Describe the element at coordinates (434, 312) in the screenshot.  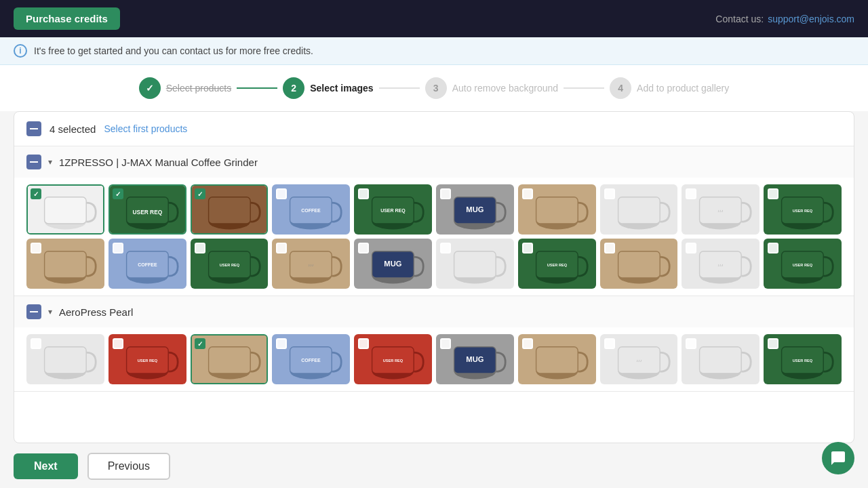
I see `product-header-2: ▾ AeroPress Pearl` at that location.